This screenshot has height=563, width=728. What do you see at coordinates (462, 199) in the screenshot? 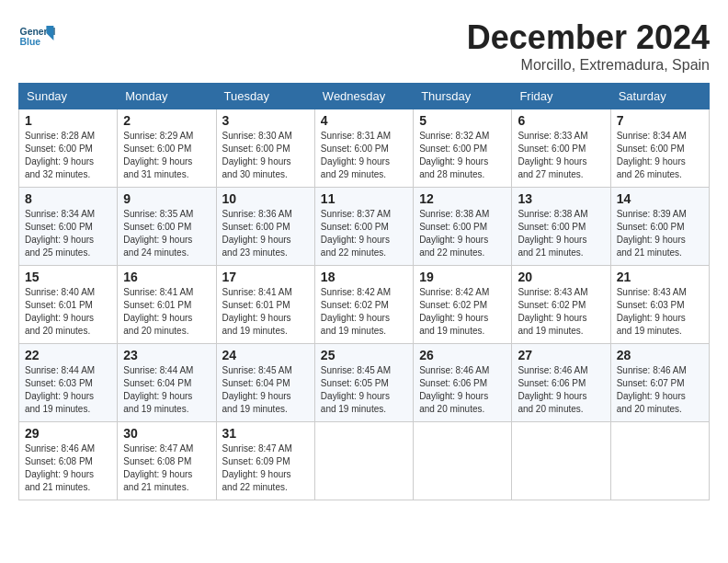
I see `day-number: 12` at bounding box center [462, 199].